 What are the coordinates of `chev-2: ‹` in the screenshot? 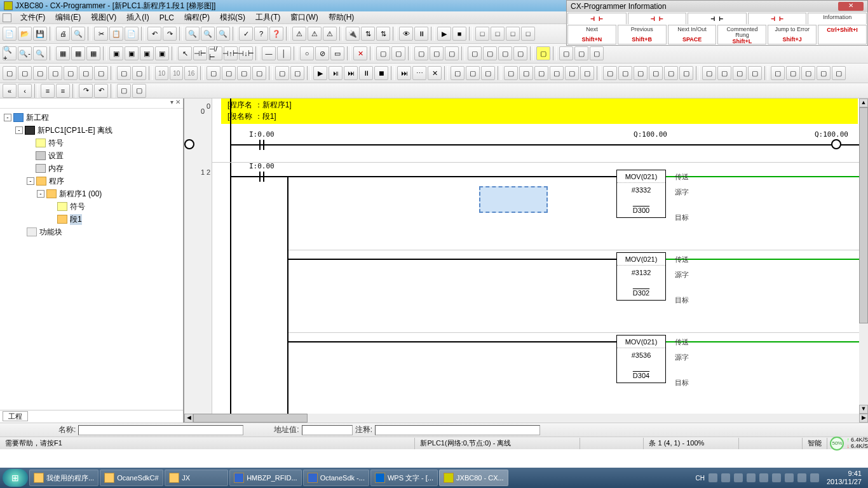 It's located at (25, 91).